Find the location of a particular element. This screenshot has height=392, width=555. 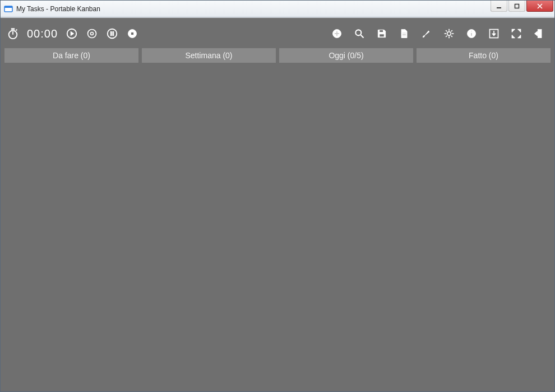

column-header-done: Fatto (0) is located at coordinates (483, 55).